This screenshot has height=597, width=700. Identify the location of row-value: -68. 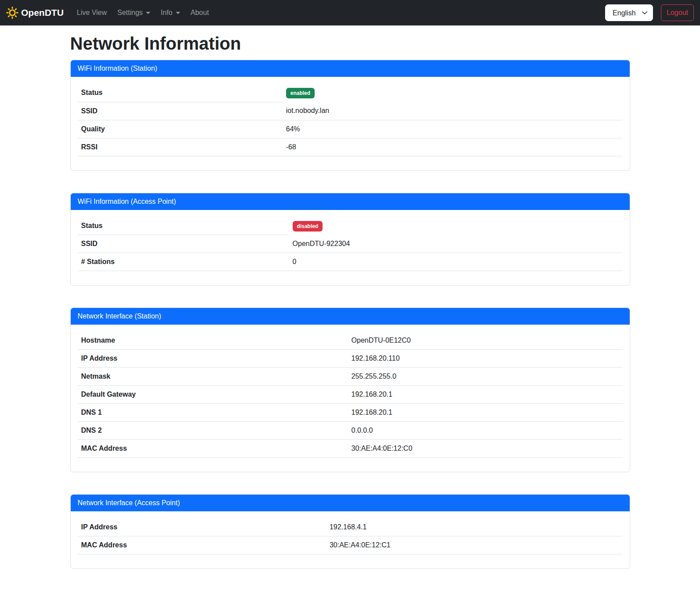
(453, 147).